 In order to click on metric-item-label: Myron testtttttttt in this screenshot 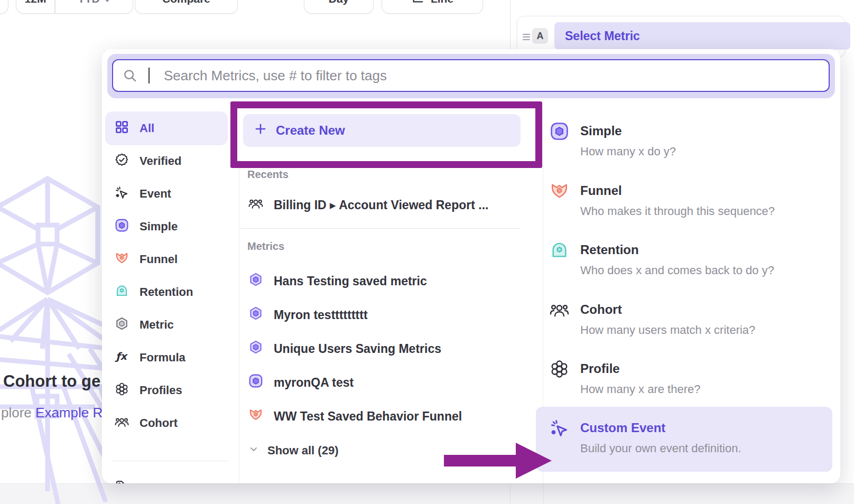, I will do `click(321, 315)`.